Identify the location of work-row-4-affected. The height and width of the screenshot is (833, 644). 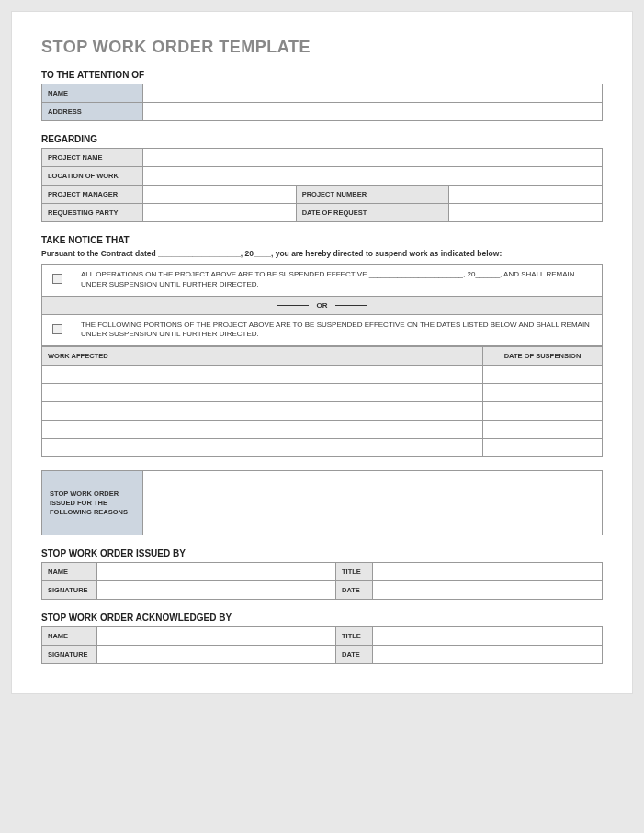
(263, 430).